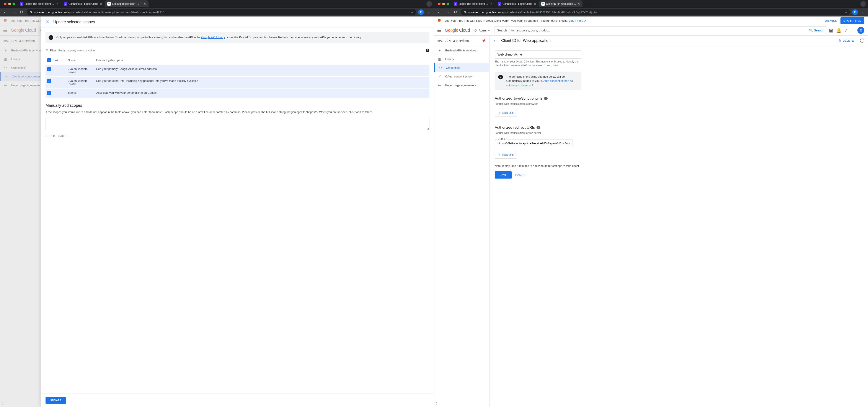 This screenshot has width=868, height=407. What do you see at coordinates (656, 12) in the screenshot?
I see `url-text: console.cloud.google.com/apis/credential…` at bounding box center [656, 12].